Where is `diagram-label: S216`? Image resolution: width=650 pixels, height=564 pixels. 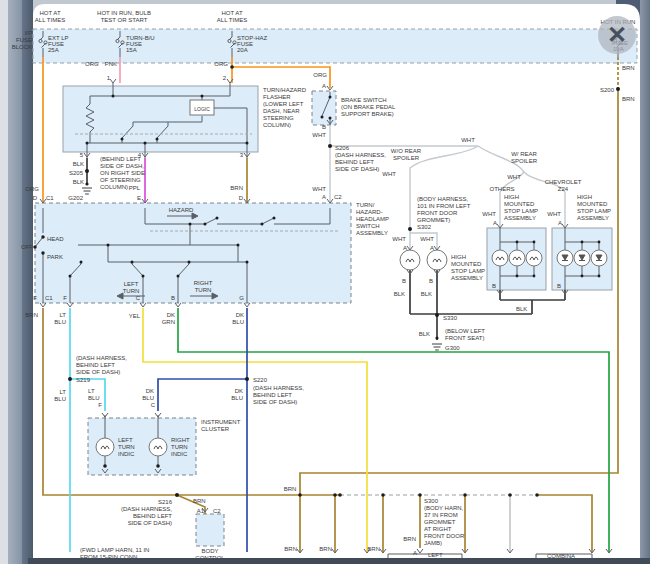
diagram-label: S216 is located at coordinates (166, 502).